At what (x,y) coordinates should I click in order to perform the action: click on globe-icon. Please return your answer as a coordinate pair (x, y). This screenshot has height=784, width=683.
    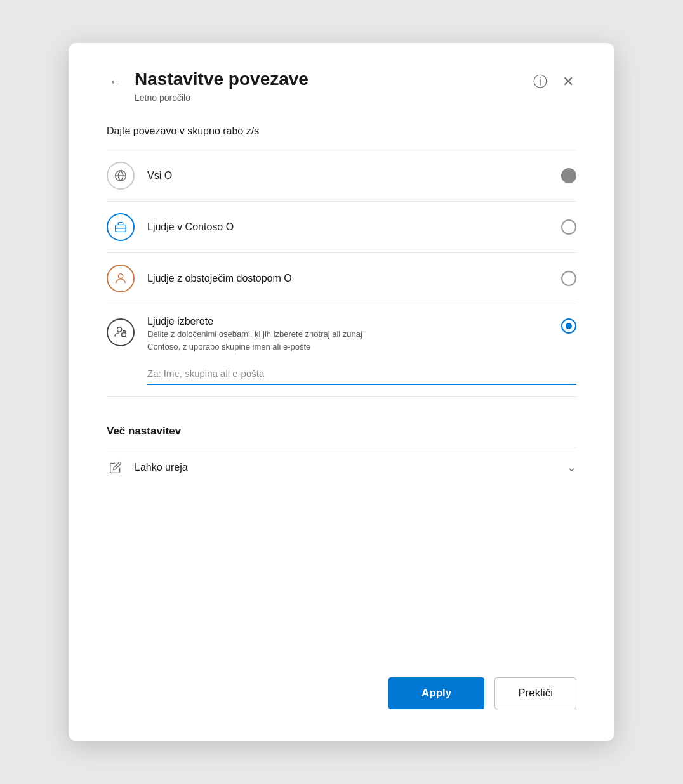
    Looking at the image, I should click on (121, 176).